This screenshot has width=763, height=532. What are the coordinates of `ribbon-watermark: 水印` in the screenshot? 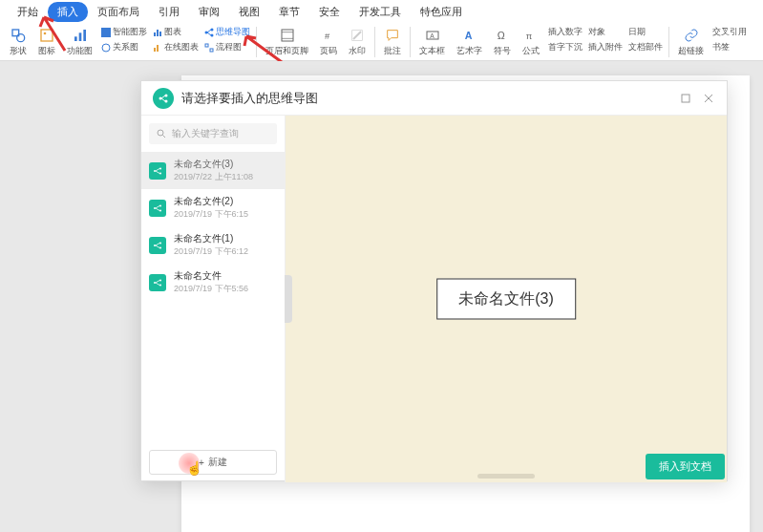 It's located at (357, 42).